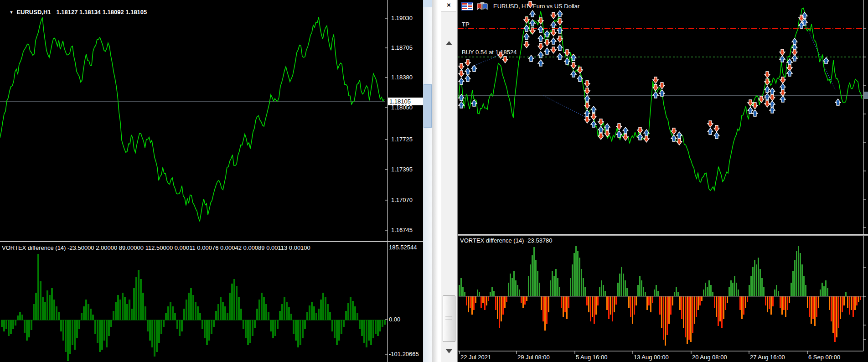 The image size is (868, 362). Describe the element at coordinates (449, 351) in the screenshot. I see `scroll-down-arrow-icon` at that location.